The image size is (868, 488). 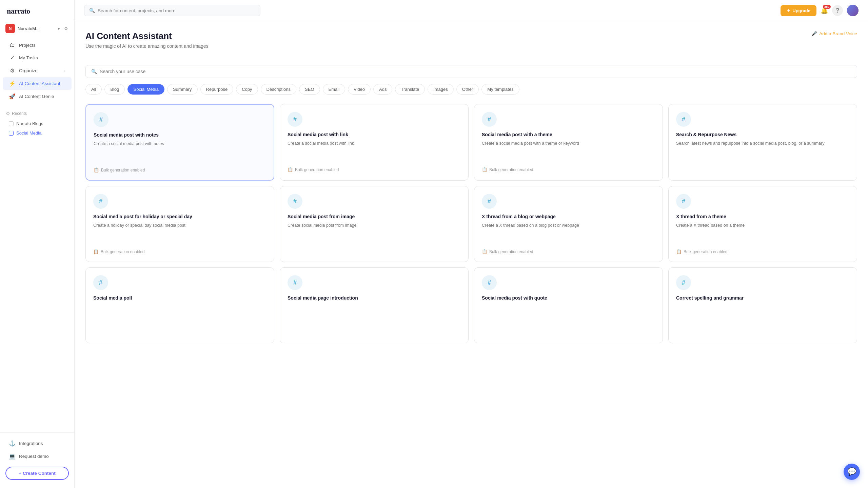 I want to click on card-body: Social media post with link Create a soc…, so click(x=374, y=152).